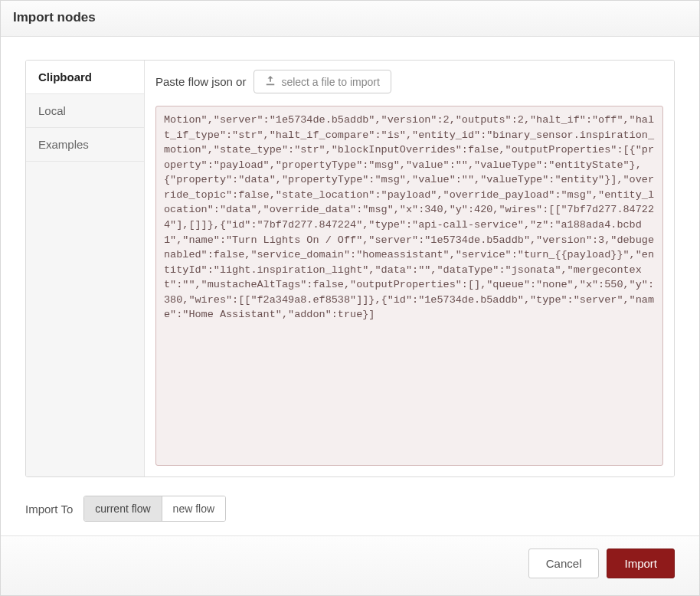 The image size is (700, 596). I want to click on import-button: Import, so click(640, 564).